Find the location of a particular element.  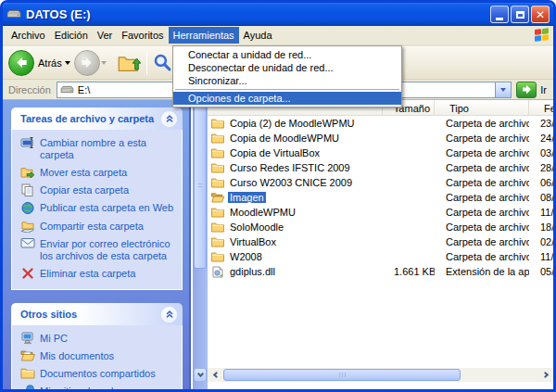

forward-dropdown-caret is located at coordinates (104, 65).